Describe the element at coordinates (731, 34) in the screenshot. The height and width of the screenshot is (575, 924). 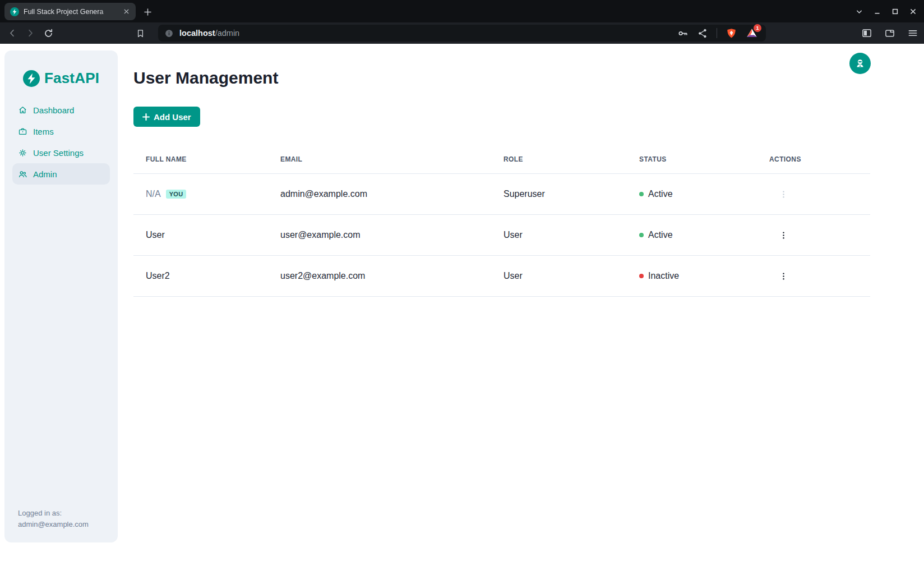
I see `brave-shield-icon` at that location.